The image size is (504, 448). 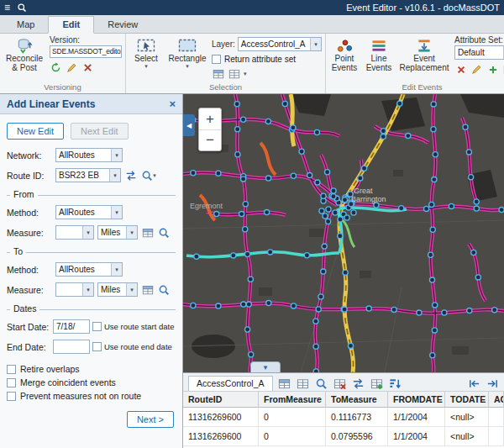 What do you see at coordinates (81, 396) in the screenshot?
I see `prevent-measures-label: Prevent measures not on route` at bounding box center [81, 396].